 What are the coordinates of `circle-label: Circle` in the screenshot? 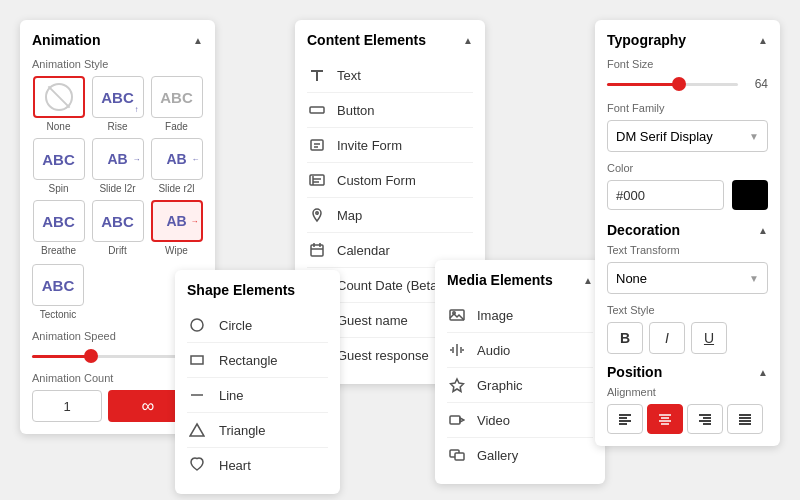 It's located at (236, 326).